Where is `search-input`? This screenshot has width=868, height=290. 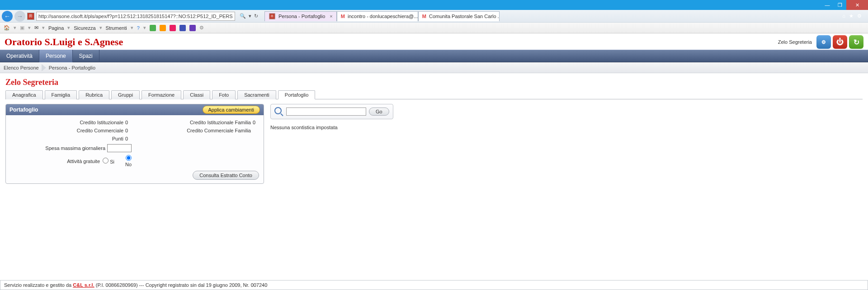
search-input is located at coordinates (326, 112).